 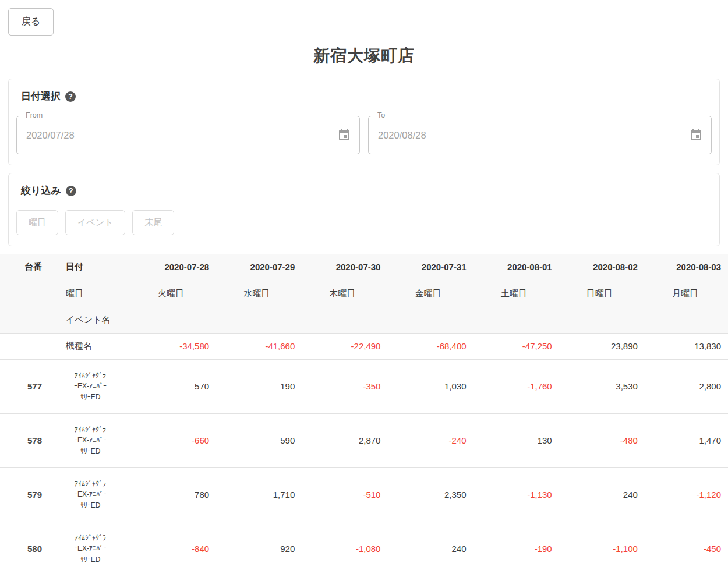 I want to click on date-select-card: 日付選択 ? From To, so click(x=364, y=122).